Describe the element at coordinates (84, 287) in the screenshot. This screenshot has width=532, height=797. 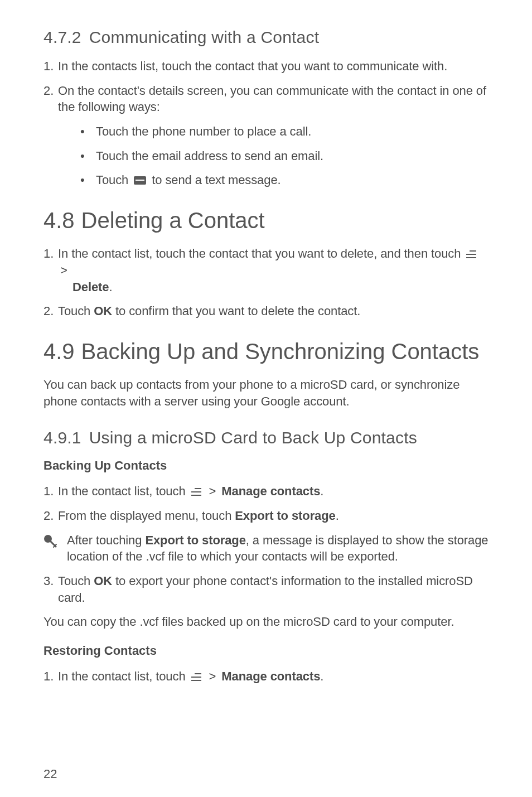
I see `delete-label: Delete` at that location.